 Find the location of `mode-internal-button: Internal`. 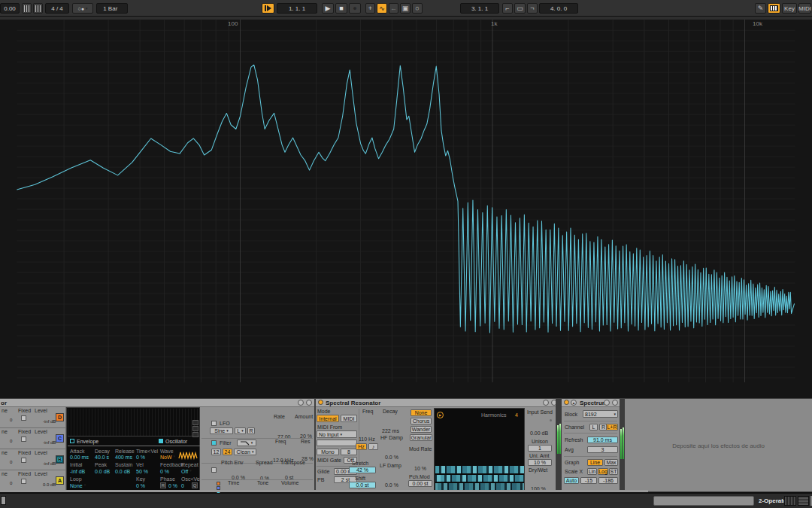

mode-internal-button: Internal is located at coordinates (328, 418).